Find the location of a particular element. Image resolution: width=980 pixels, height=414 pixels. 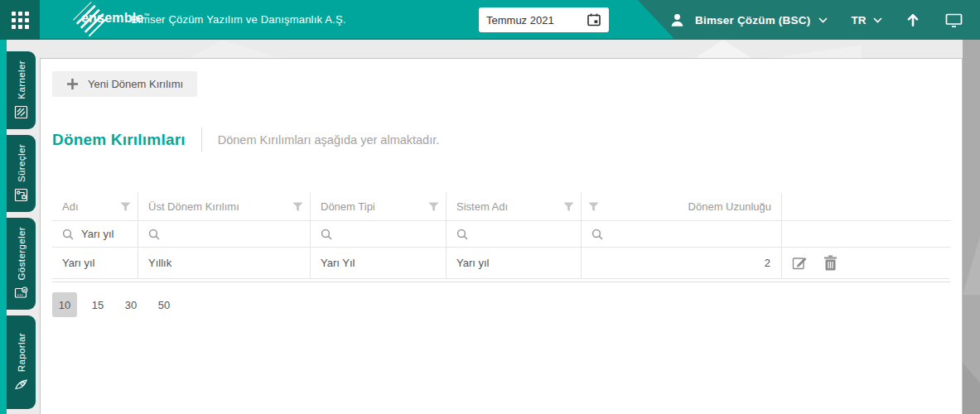

filter-cell-ust-donem is located at coordinates (224, 234).